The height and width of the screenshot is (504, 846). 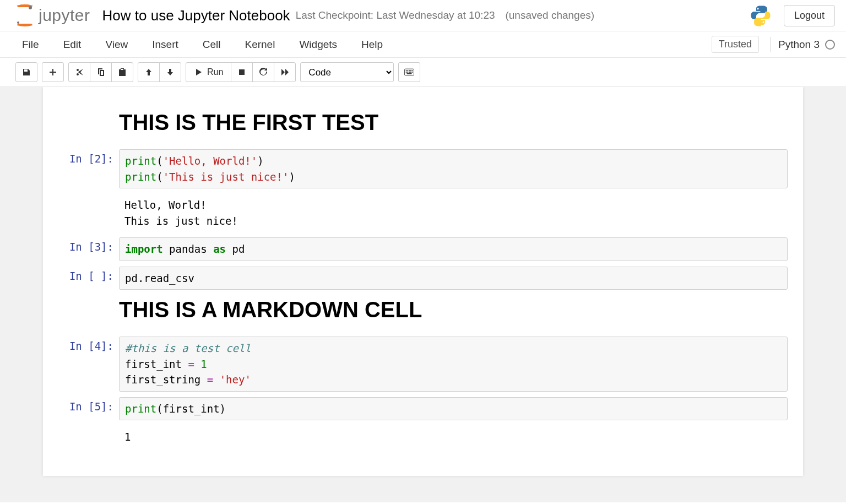 I want to click on output-area: 1, so click(x=453, y=437).